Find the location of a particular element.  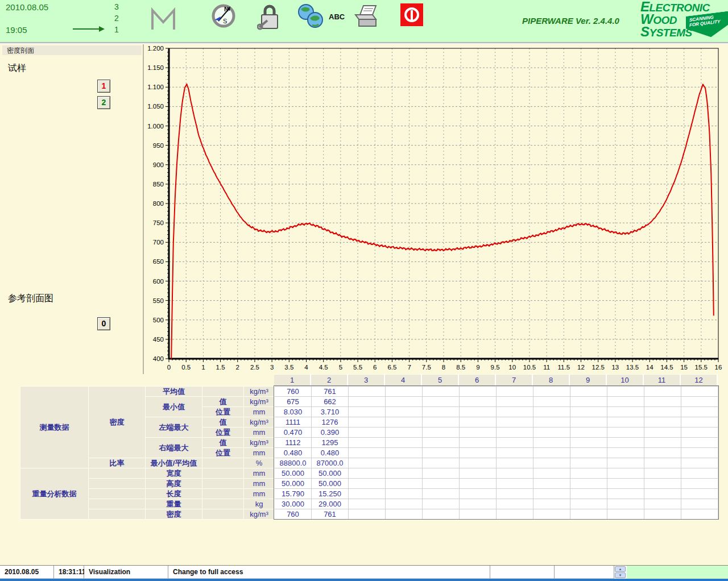

print-icon is located at coordinates (366, 16).